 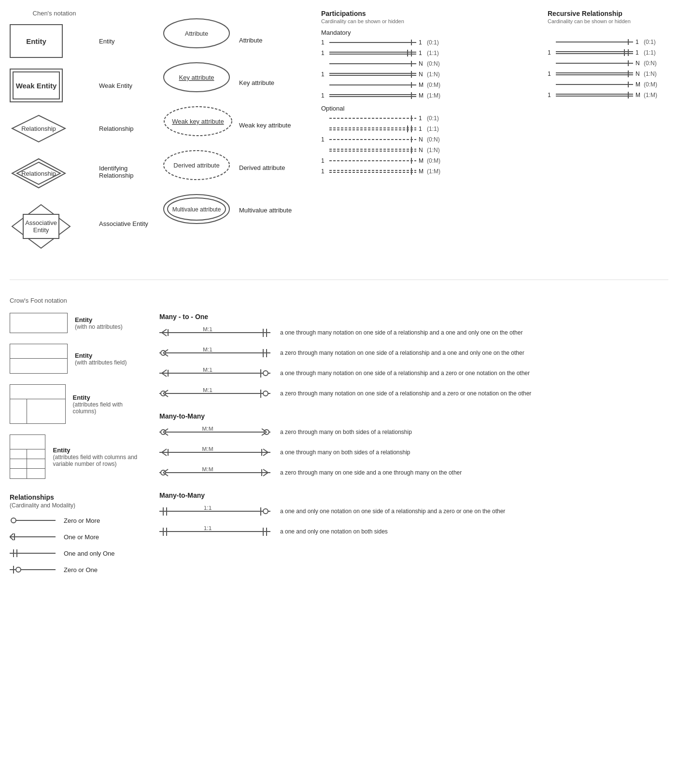 What do you see at coordinates (405, 373) in the screenshot?
I see `m1-desc-3: a one through many notation on one side …` at bounding box center [405, 373].